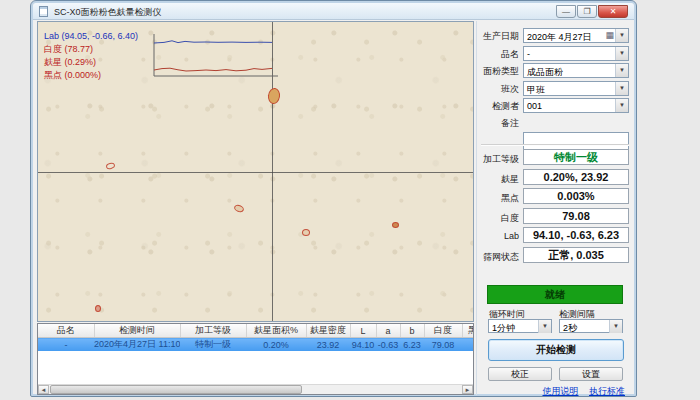 This screenshot has height=400, width=700. I want to click on inspector-label: 检测者, so click(499, 106).